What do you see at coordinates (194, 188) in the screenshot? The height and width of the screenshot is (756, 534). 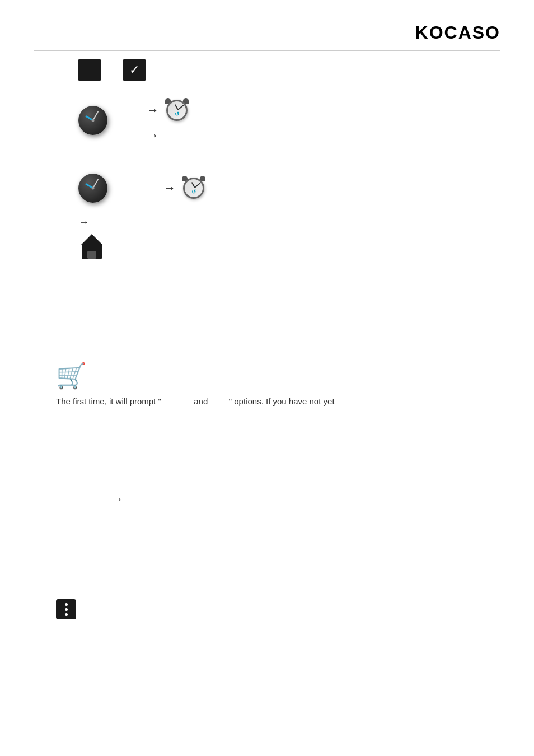 I see `alarm-clock-icon-2: ↺` at bounding box center [194, 188].